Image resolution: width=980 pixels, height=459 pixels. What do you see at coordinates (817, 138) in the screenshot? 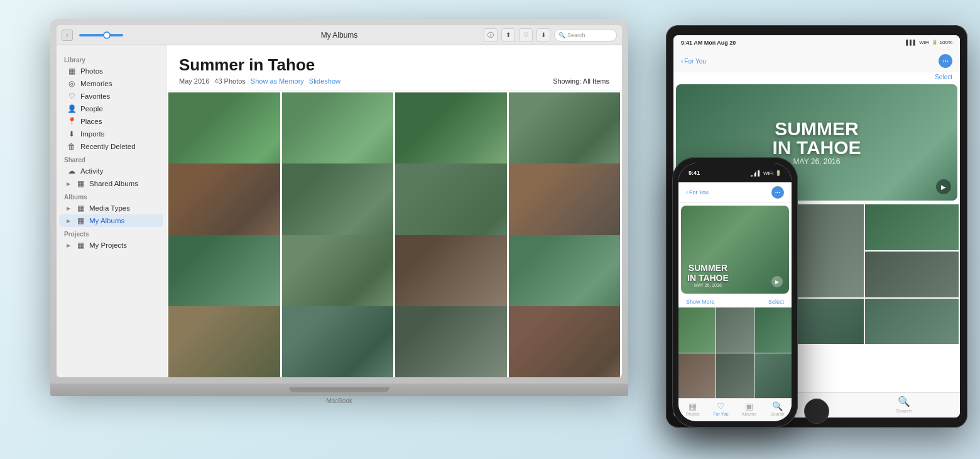
I see `ipad-memory-title: SUMMERIN TAHOE` at bounding box center [817, 138].